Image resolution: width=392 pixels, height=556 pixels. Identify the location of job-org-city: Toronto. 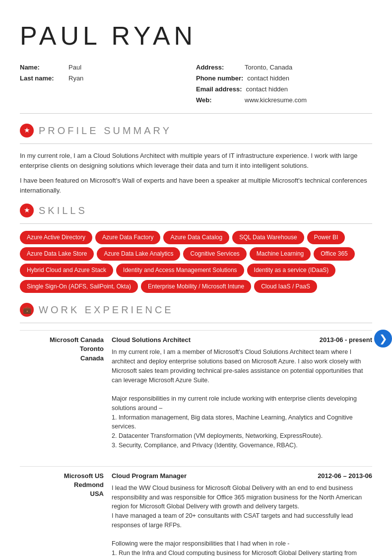
(62, 349).